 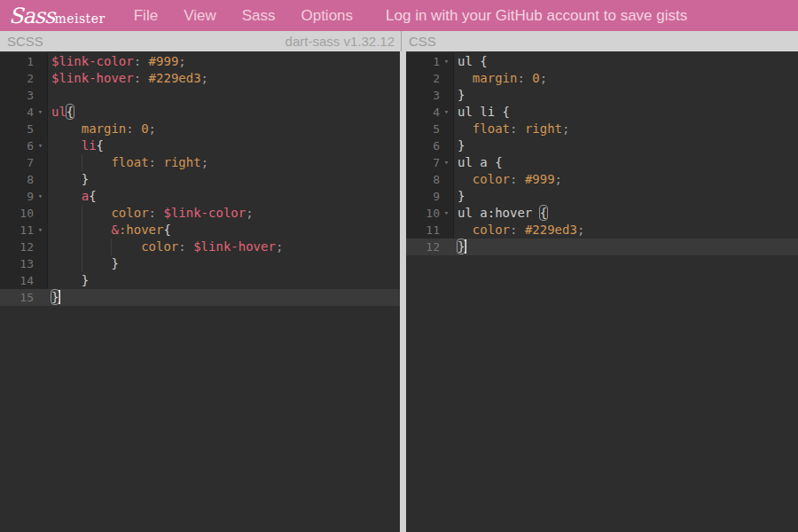 I want to click on line-number: 11, so click(x=423, y=231).